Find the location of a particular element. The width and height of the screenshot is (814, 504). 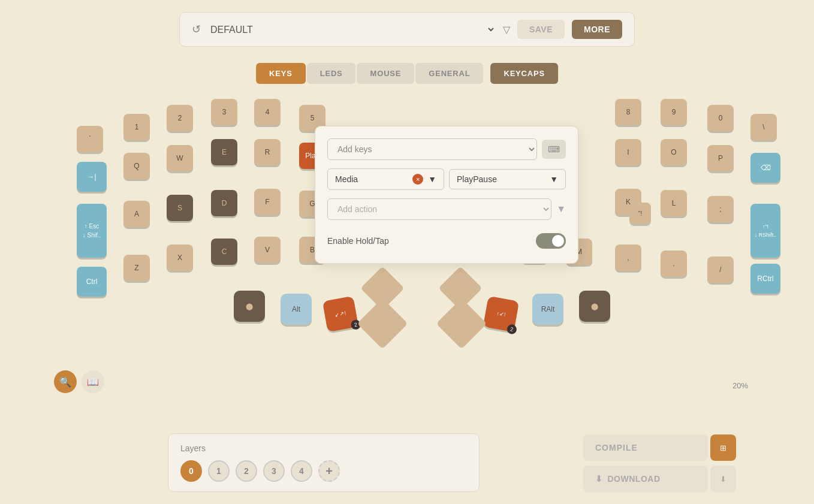

reset-icon: ↺ is located at coordinates (197, 29).